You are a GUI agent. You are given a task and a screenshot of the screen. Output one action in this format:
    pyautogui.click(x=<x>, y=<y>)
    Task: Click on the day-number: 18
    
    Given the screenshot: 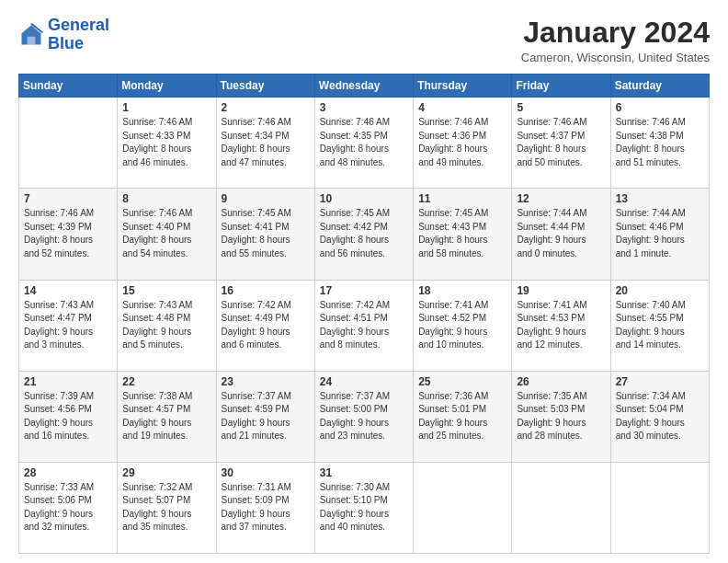 What is the action you would take?
    pyautogui.click(x=462, y=291)
    